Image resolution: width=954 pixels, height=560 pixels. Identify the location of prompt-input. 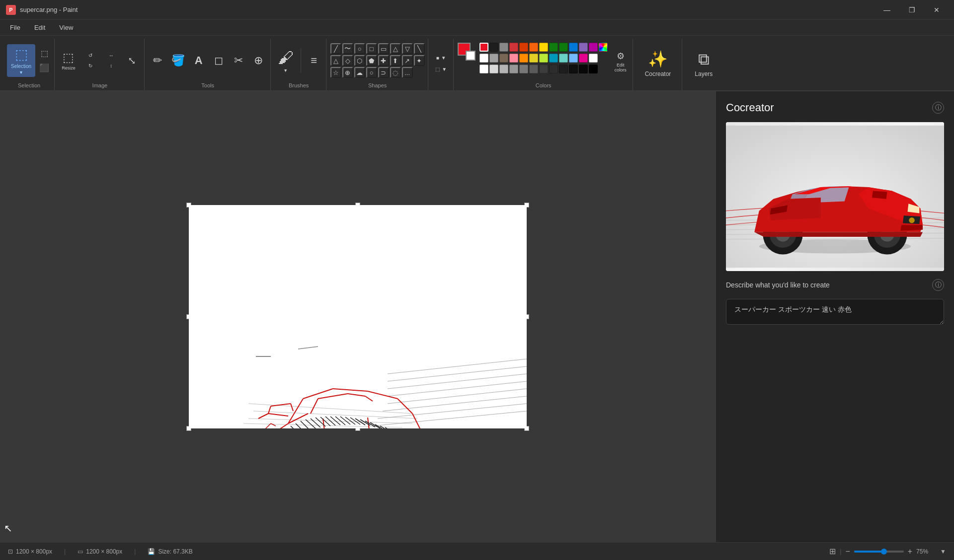
(835, 312).